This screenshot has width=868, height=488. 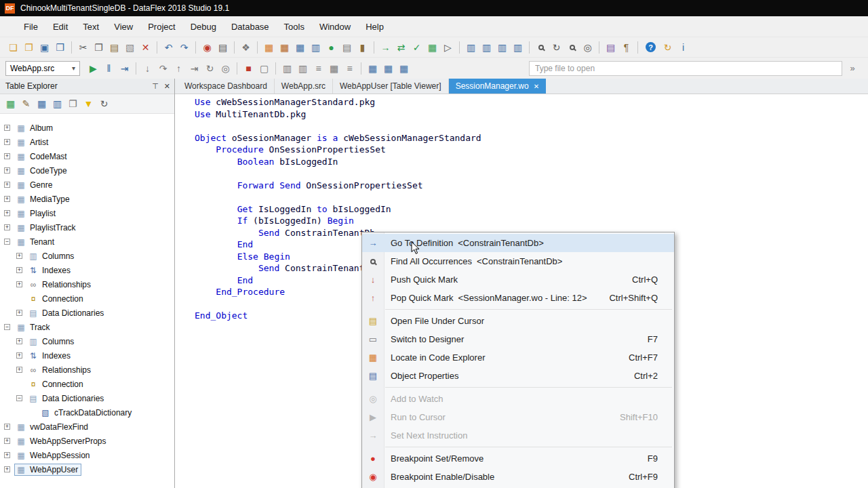 What do you see at coordinates (250, 27) in the screenshot?
I see `menu-database: Database` at bounding box center [250, 27].